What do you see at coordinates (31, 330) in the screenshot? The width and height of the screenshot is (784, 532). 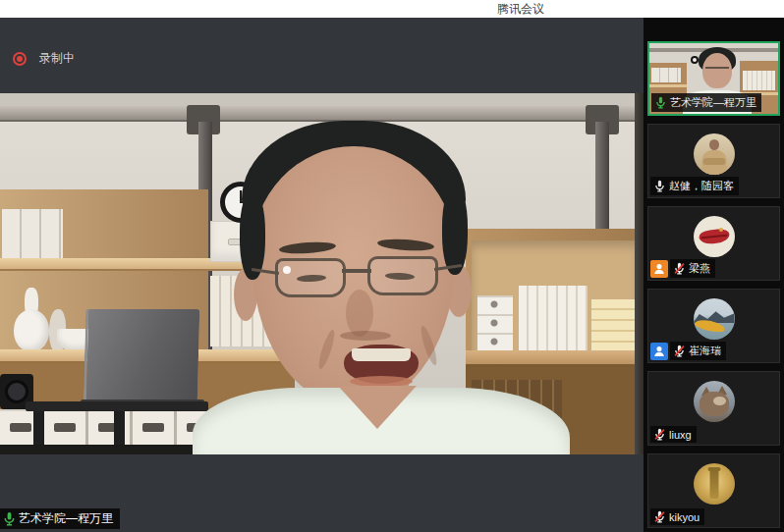 I see `white-vase` at bounding box center [31, 330].